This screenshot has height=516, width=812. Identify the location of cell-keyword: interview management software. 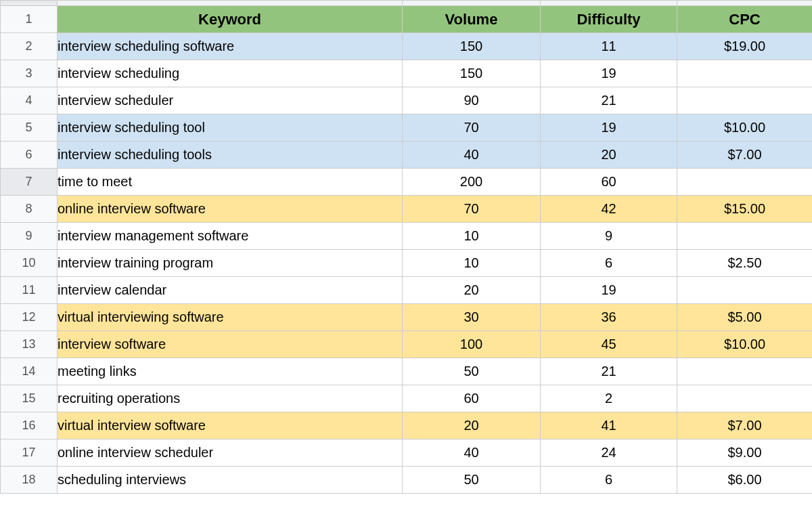
(230, 236).